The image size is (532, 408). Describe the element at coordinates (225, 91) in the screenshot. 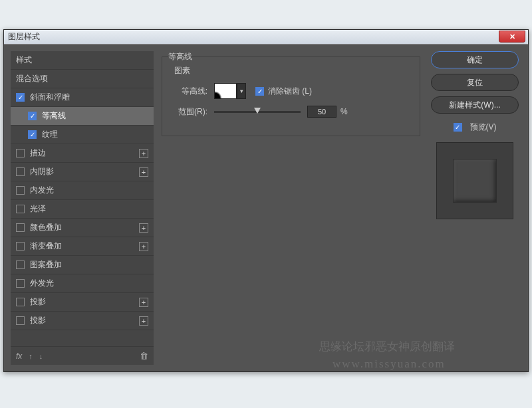

I see `contour-picker` at that location.